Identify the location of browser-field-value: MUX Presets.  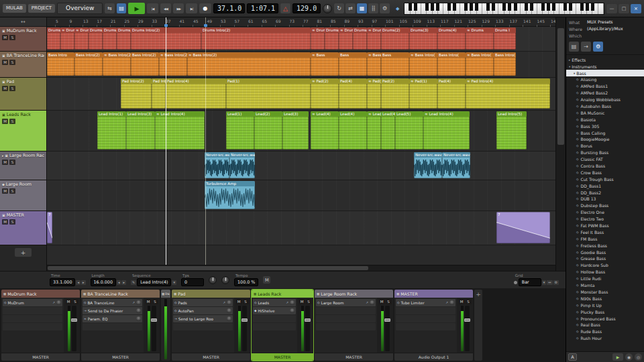
(614, 22).